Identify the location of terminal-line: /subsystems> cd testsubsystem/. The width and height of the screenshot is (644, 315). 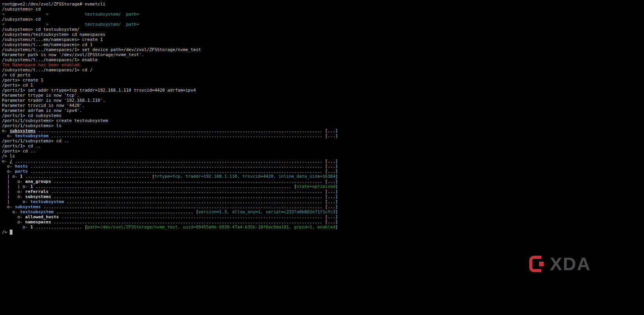
(323, 30).